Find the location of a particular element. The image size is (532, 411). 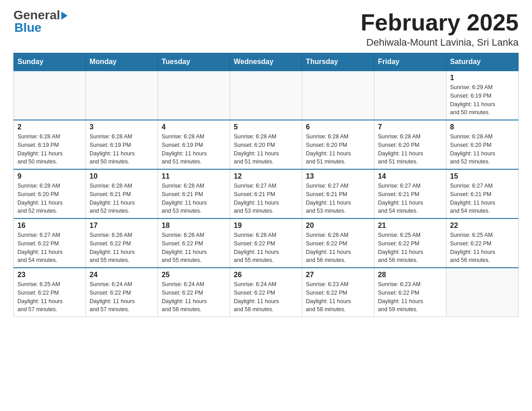

day-number: 6 is located at coordinates (338, 127).